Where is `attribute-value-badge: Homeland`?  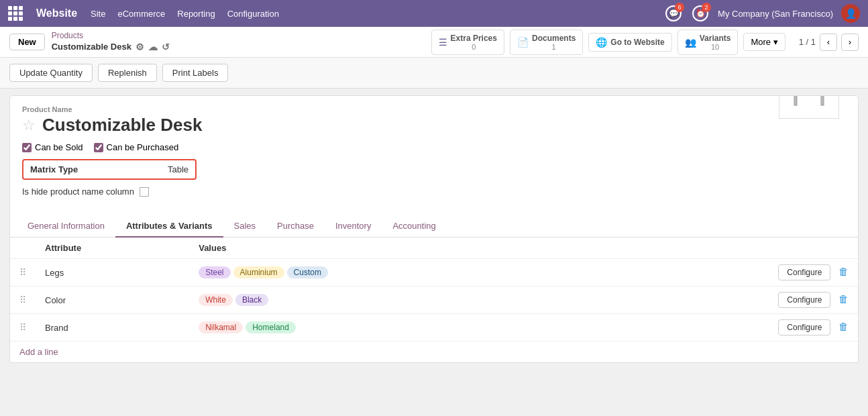 attribute-value-badge: Homeland is located at coordinates (271, 327).